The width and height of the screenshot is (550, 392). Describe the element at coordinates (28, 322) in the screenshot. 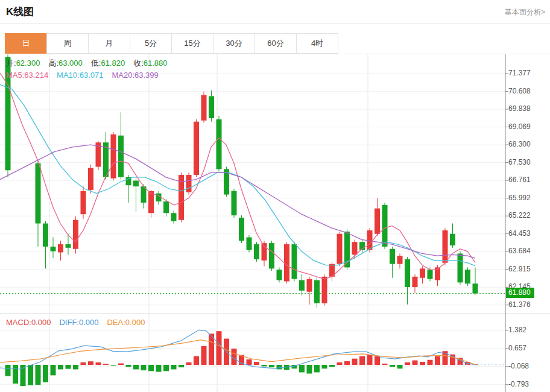

I see `legend-macd-macd: MACD:0.000` at that location.